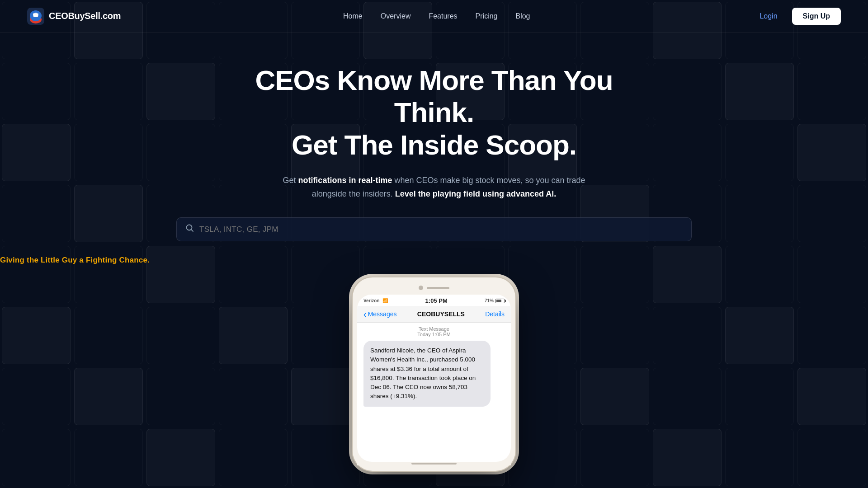  What do you see at coordinates (434, 113) in the screenshot?
I see `hero-title: CEOs Know More Than You Think. Get The I…` at bounding box center [434, 113].